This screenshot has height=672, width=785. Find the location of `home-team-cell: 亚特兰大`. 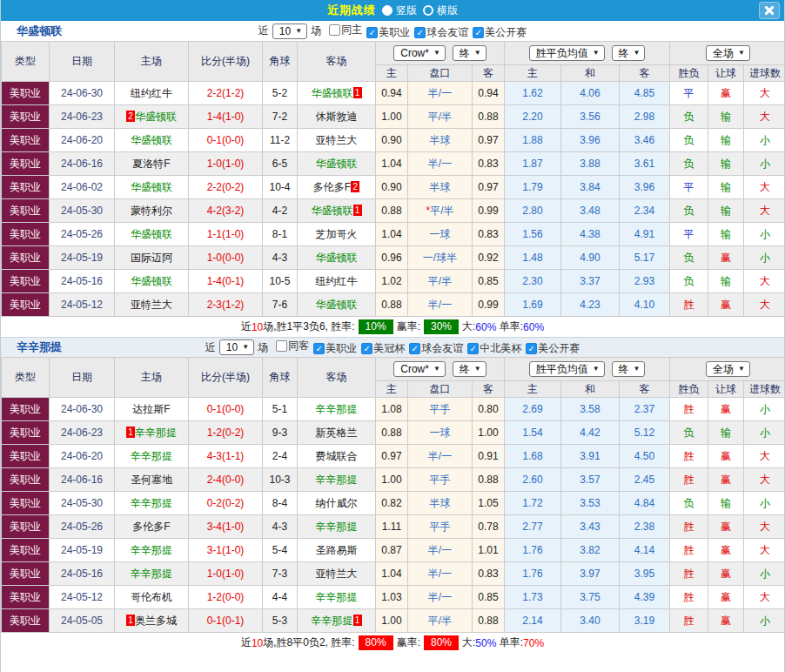

home-team-cell: 亚特兰大 is located at coordinates (151, 305).